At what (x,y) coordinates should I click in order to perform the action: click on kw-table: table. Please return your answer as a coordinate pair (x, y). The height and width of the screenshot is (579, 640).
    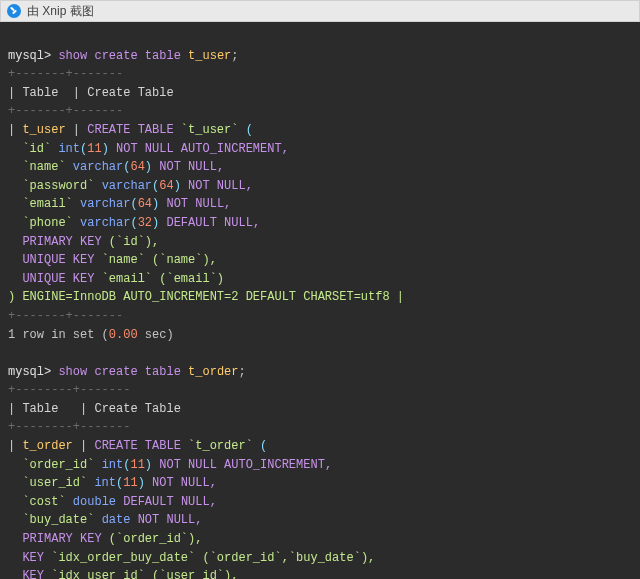
    Looking at the image, I should click on (163, 56).